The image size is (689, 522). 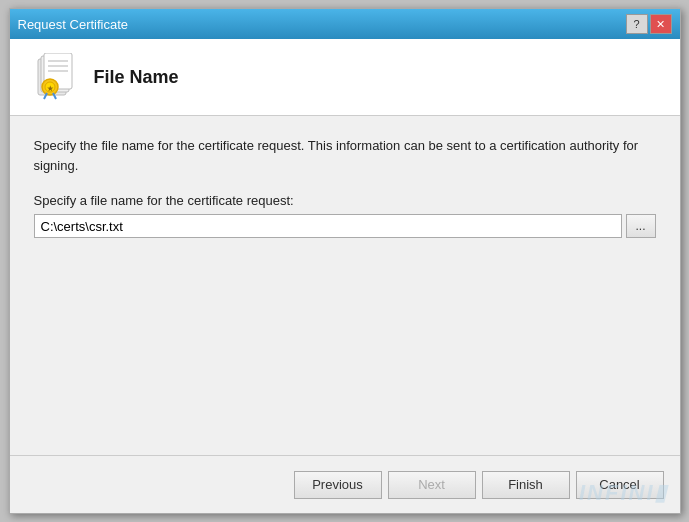 I want to click on certificate-icon: ★, so click(x=54, y=77).